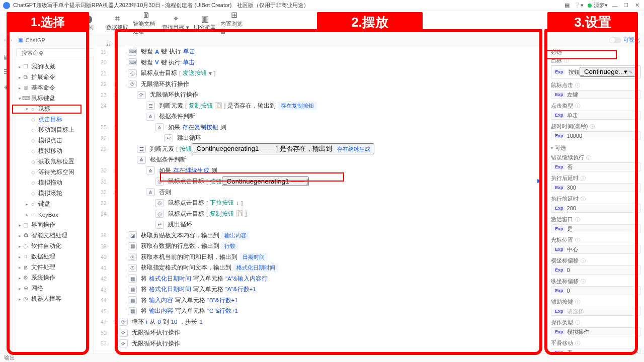  I want to click on user-menu: 漂梦▾, so click(601, 5).